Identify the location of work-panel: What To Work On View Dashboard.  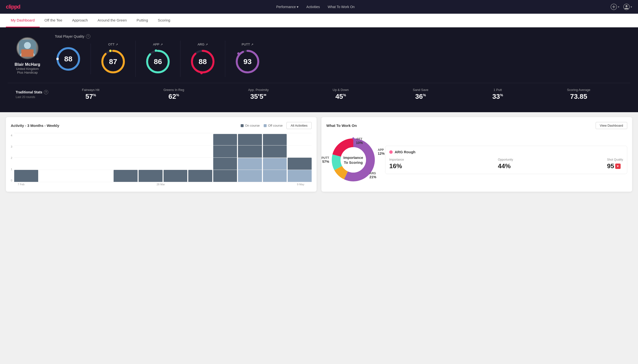
(477, 154).